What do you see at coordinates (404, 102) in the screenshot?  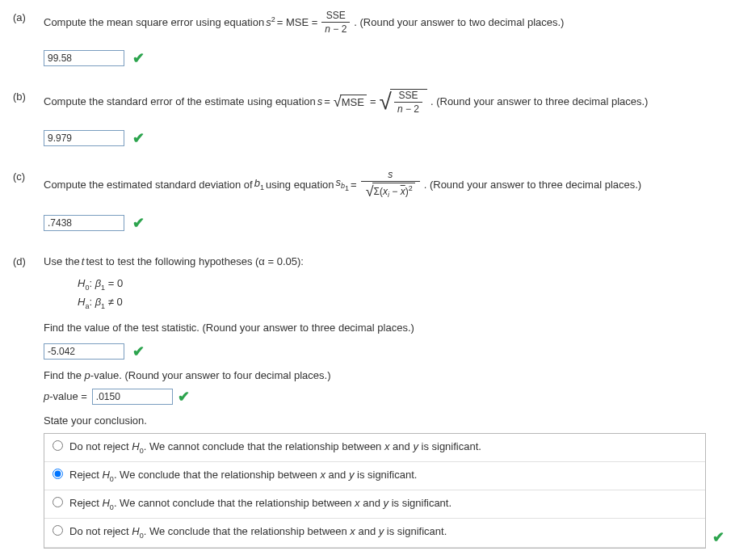 I see `sqrt-frac: √ SSE n − 2` at bounding box center [404, 102].